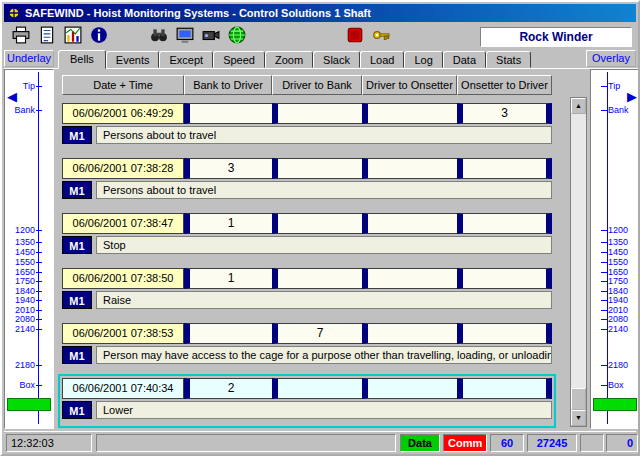 Image resolution: width=640 pixels, height=456 pixels. What do you see at coordinates (632, 96) in the screenshot?
I see `cage-position-marker-icon: ▶` at bounding box center [632, 96].